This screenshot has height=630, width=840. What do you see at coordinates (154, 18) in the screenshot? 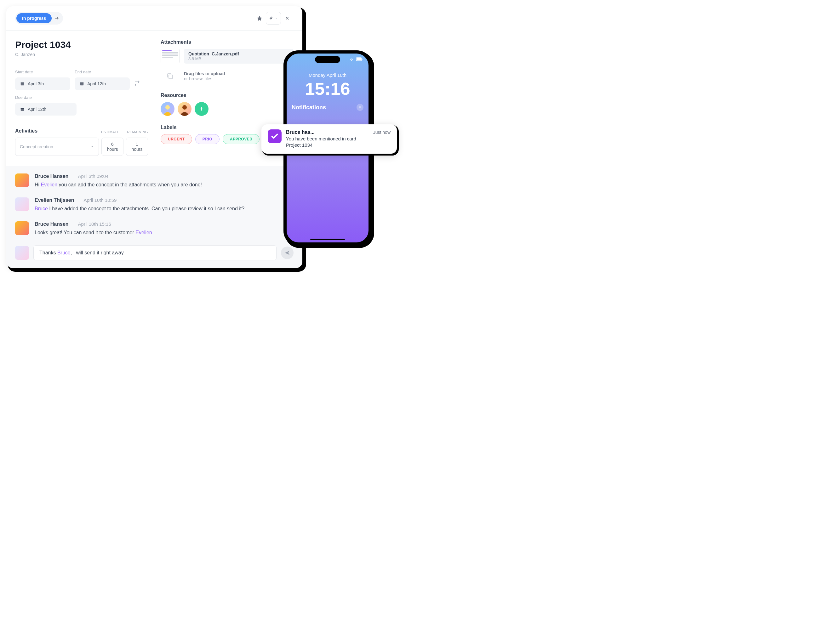
I see `card-header: In progress` at bounding box center [154, 18].